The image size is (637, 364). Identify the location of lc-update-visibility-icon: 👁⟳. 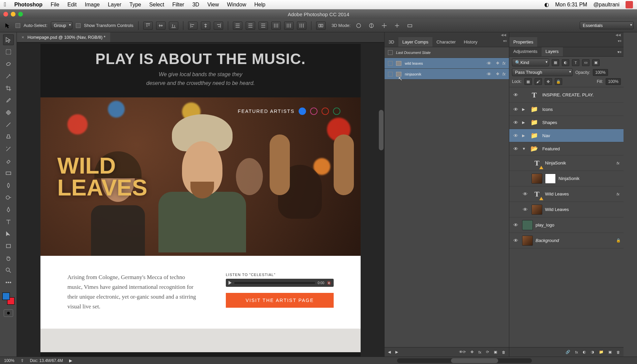
(462, 352).